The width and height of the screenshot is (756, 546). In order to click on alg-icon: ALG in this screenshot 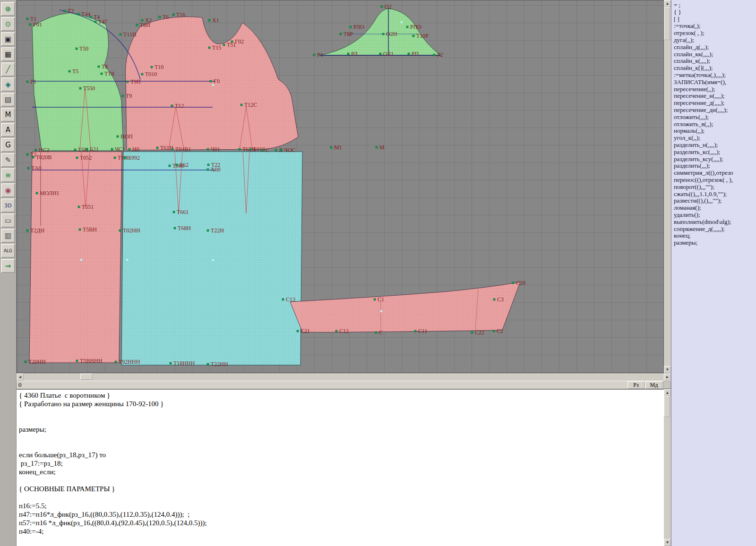, I will do `click(8, 251)`.